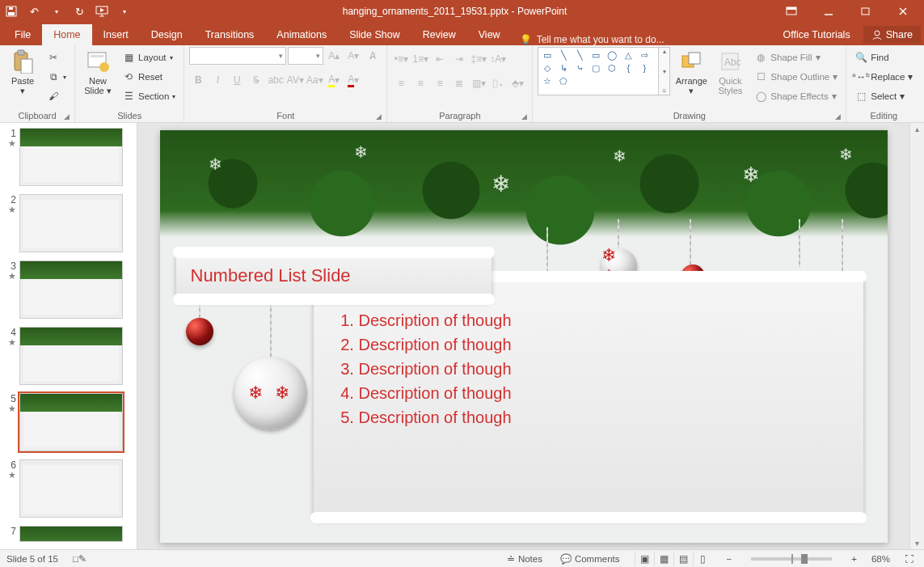 This screenshot has height=567, width=924. Describe the element at coordinates (57, 96) in the screenshot. I see `format-painter-button: 🖌` at that location.